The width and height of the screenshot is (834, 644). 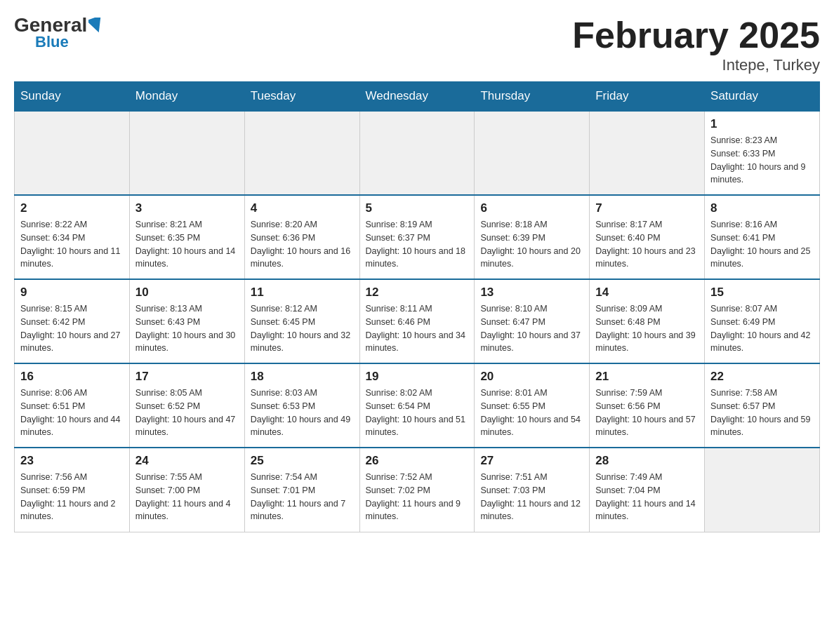 I want to click on calendar-cell-w2d7: 8Sunrise: 8:16 AM Sunset: 6:41 PM Daylig…, so click(x=762, y=237).